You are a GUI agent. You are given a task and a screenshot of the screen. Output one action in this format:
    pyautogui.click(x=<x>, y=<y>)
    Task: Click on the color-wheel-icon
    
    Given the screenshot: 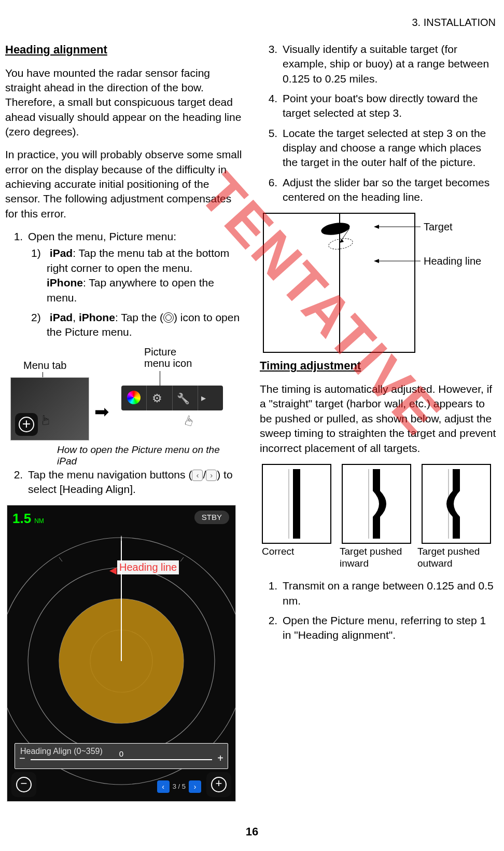 What is the action you would take?
    pyautogui.click(x=134, y=397)
    